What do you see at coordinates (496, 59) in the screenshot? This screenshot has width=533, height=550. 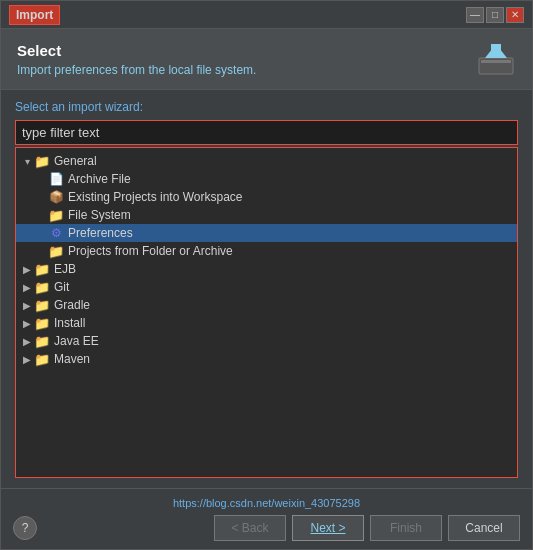 I see `header-icon` at bounding box center [496, 59].